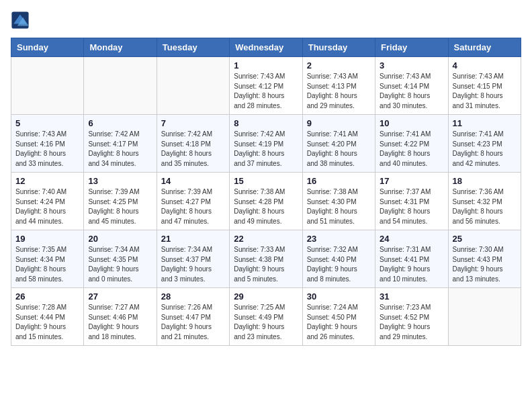  What do you see at coordinates (339, 259) in the screenshot?
I see `day-cell: 23Sunrise: 7:32 AM Sunset: 4:40 PM Dayli…` at bounding box center [339, 259].